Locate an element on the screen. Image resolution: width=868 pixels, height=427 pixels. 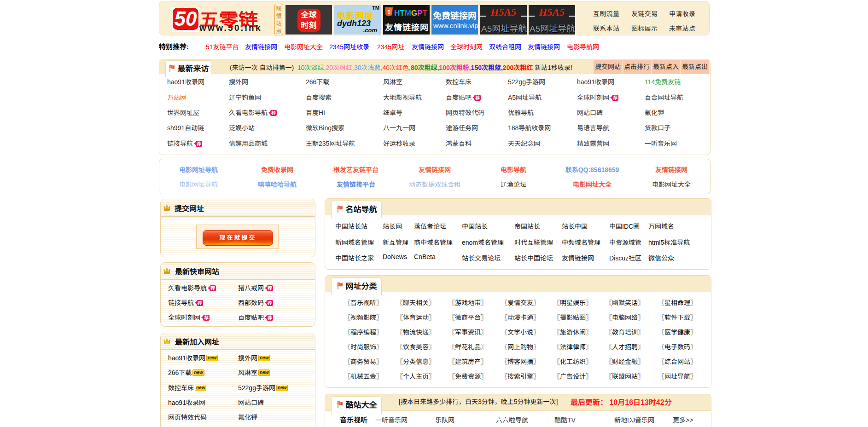
svg-text: 5 is located at coordinates (389, 12).